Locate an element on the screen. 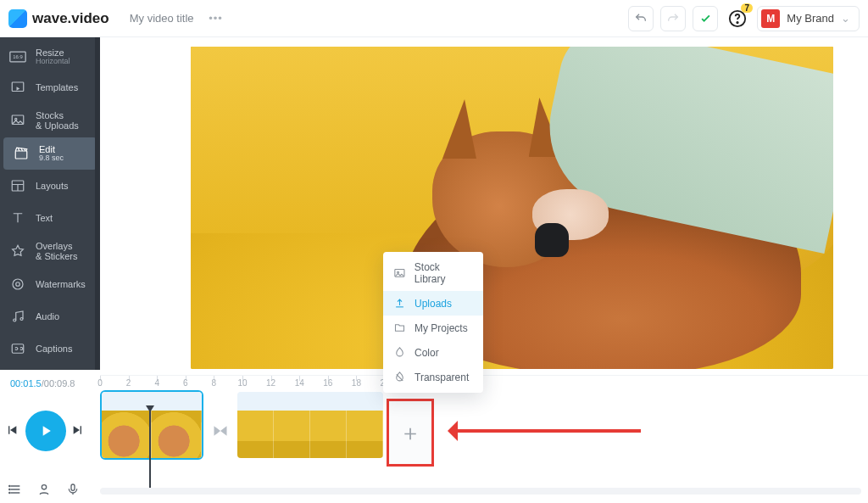 The height and width of the screenshot is (503, 868). clip-track: ＋ is located at coordinates (480, 428).